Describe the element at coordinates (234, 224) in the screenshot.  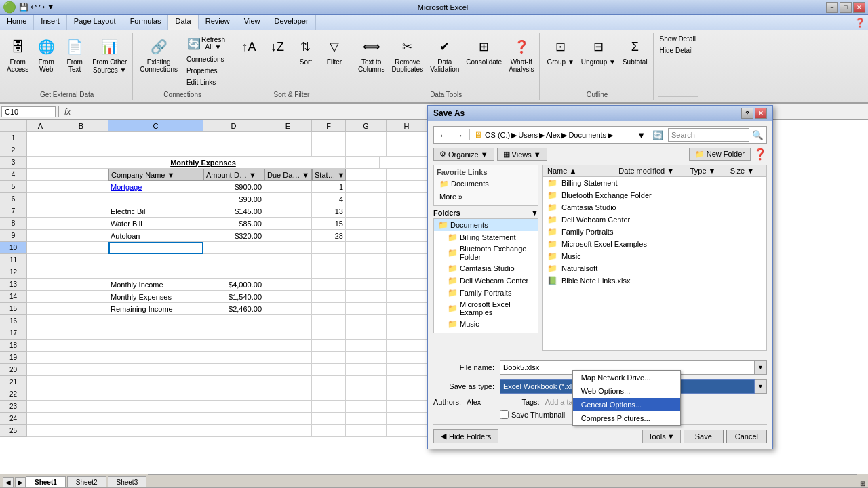
I see `cell-d8: $85.00` at that location.